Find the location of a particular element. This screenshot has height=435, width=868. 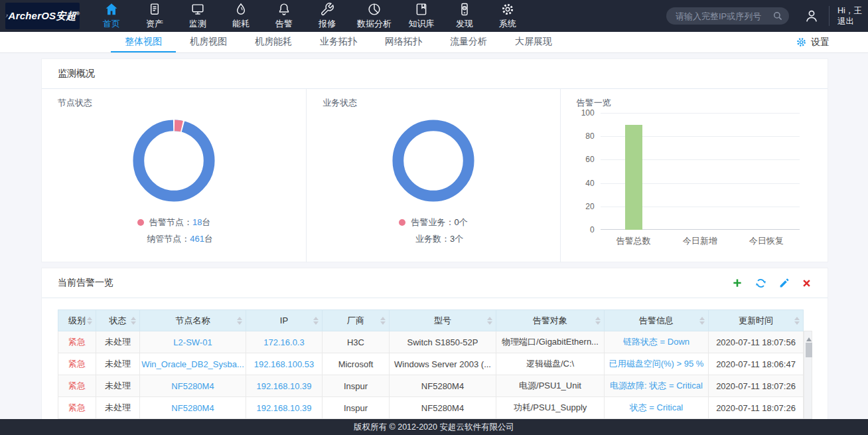

col-model: 型号 is located at coordinates (443, 321).